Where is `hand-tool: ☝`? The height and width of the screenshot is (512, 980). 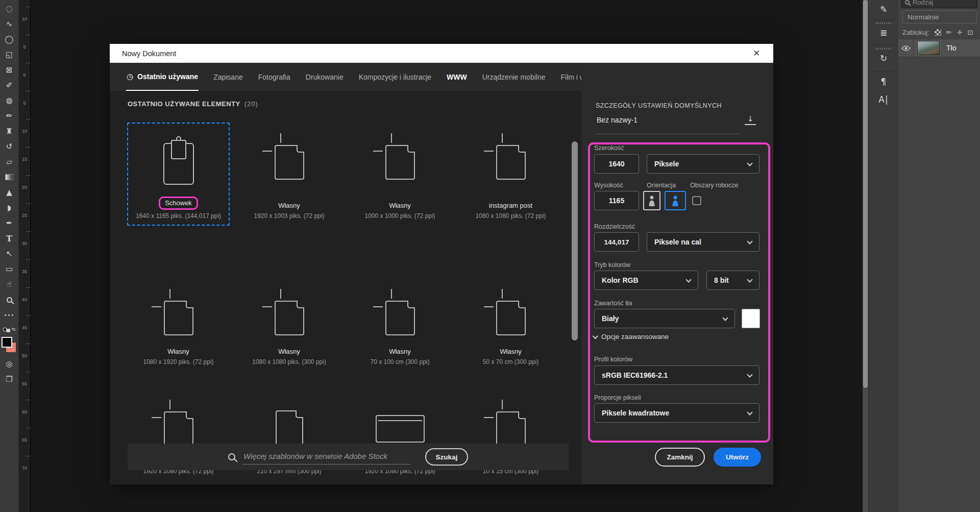
hand-tool: ☝ is located at coordinates (9, 284).